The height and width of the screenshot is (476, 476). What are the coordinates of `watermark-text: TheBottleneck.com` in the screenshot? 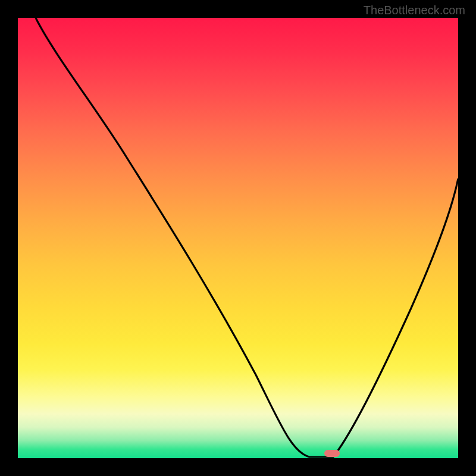 It's located at (414, 11).